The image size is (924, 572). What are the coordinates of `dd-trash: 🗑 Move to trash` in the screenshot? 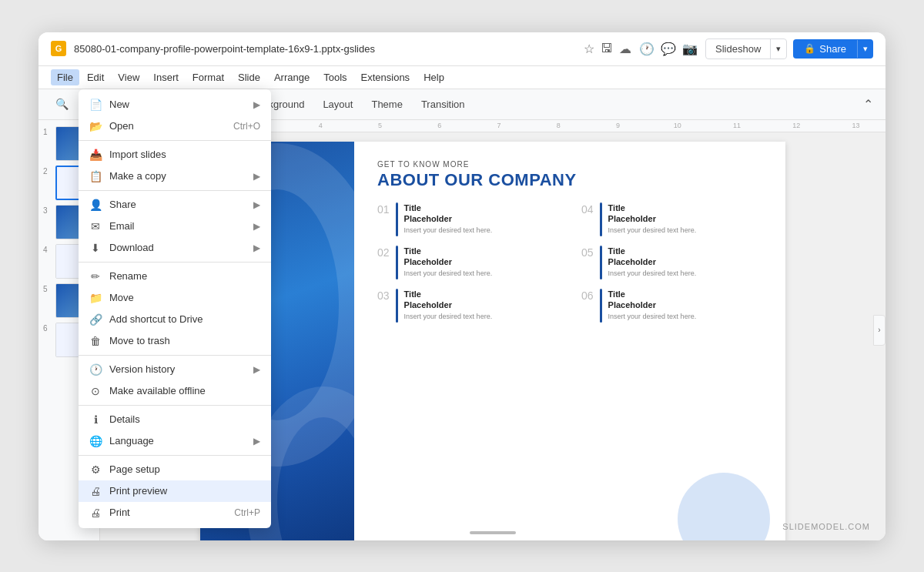 It's located at (175, 341).